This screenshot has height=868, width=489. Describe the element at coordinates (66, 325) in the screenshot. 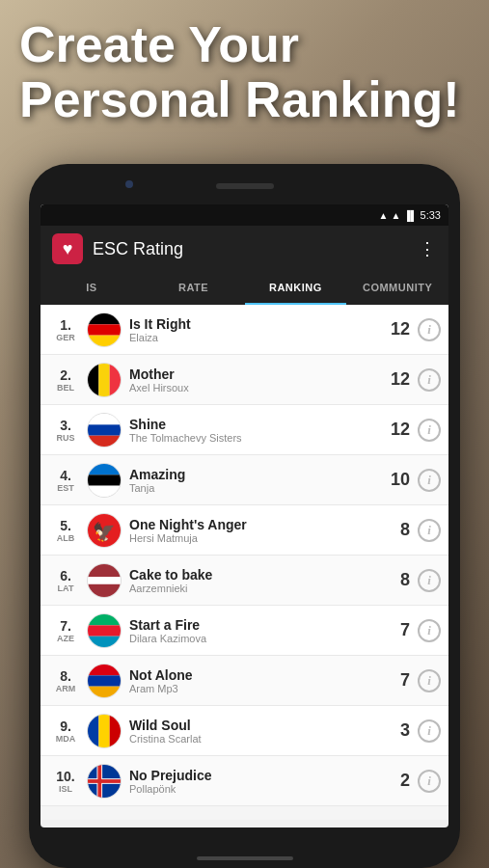

I see `rank-num: 1.` at that location.